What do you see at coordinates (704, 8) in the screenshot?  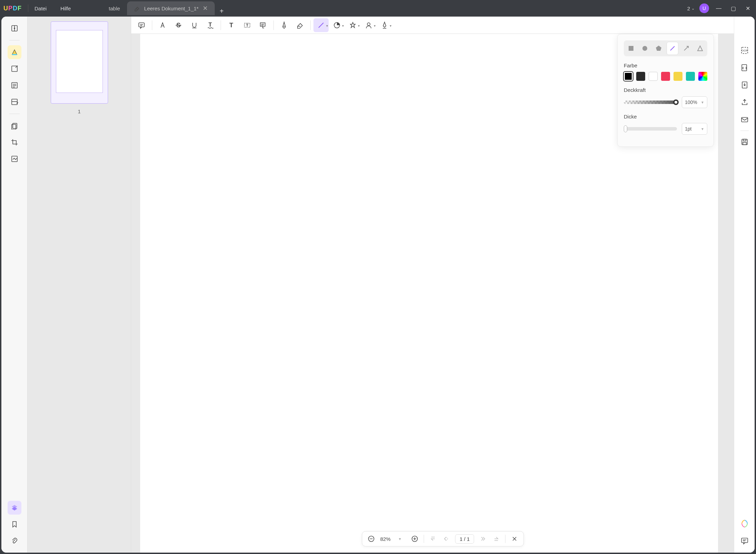 I see `avatar: U` at bounding box center [704, 8].